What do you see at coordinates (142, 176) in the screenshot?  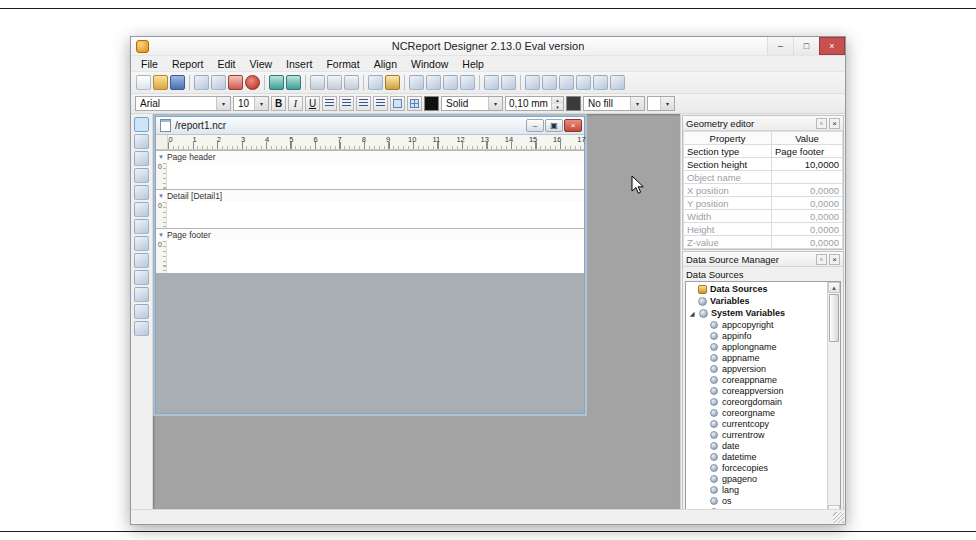 I see `field-tool-icon` at bounding box center [142, 176].